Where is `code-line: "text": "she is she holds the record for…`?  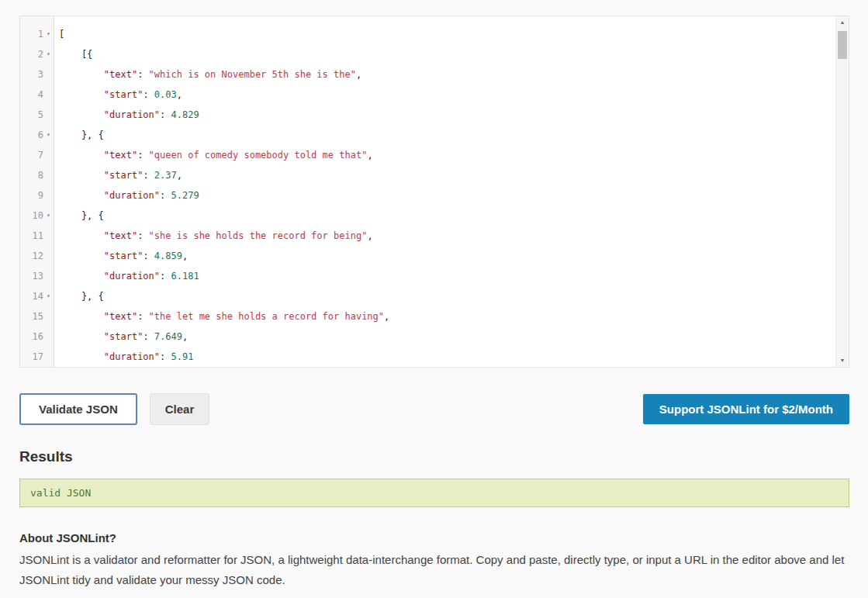 code-line: "text": "she is she holds the record for… is located at coordinates (454, 236).